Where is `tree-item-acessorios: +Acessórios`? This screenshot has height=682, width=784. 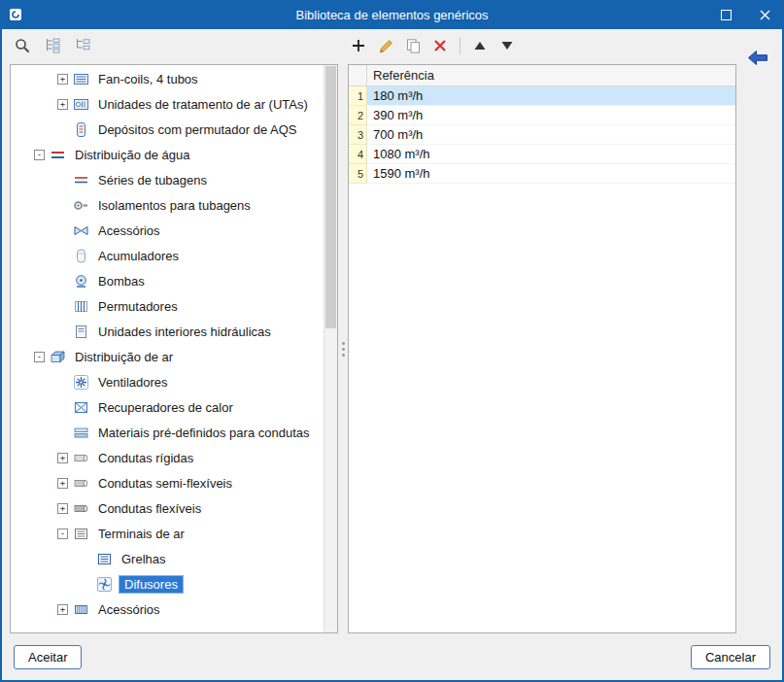
tree-item-acessorios: +Acessórios is located at coordinates (167, 609).